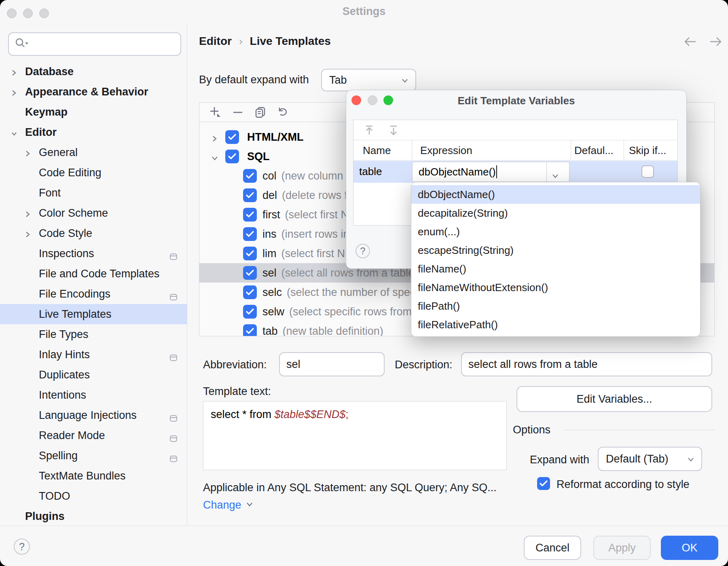 This screenshot has width=728, height=566. Describe the element at coordinates (93, 355) in the screenshot. I see `sidebar-item-inlay-hints: Inlay Hints` at that location.